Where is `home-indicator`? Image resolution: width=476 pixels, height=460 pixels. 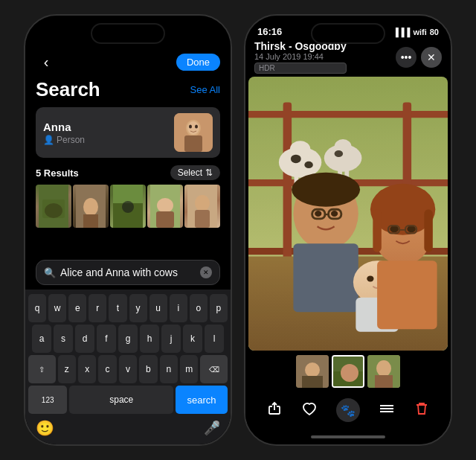 home-indicator is located at coordinates (348, 437).